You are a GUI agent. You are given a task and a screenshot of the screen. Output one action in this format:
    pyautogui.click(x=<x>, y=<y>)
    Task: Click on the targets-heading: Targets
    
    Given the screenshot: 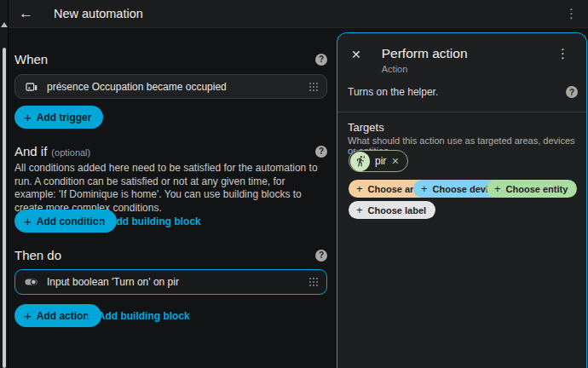 What is the action you would take?
    pyautogui.click(x=366, y=128)
    